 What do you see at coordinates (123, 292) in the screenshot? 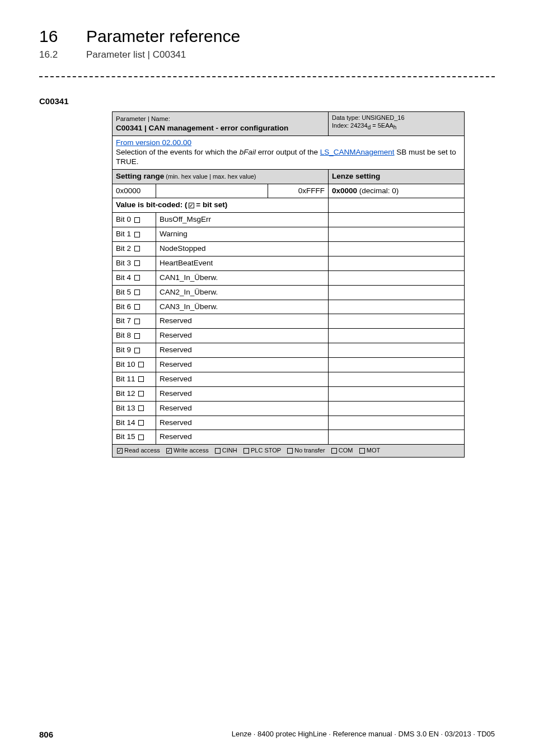
I see `bit-index: Bit 5` at bounding box center [123, 292].